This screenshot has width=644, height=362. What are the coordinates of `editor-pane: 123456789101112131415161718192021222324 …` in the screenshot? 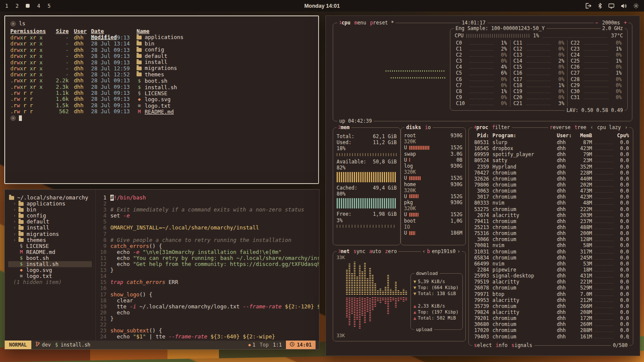 It's located at (207, 265).